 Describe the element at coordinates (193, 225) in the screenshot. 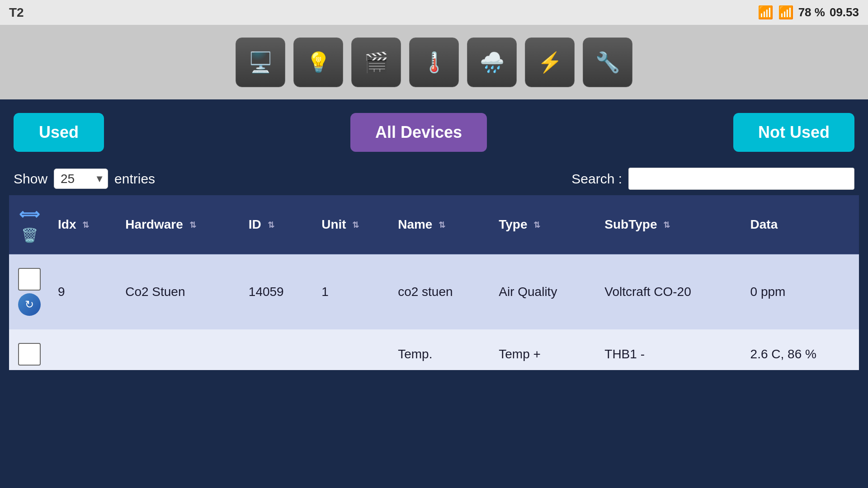

I see `sort-arrows-hardware: ⇅` at that location.